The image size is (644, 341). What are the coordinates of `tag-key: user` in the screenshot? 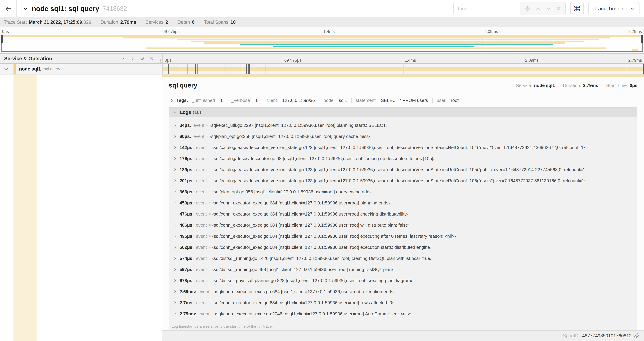 It's located at (441, 101).